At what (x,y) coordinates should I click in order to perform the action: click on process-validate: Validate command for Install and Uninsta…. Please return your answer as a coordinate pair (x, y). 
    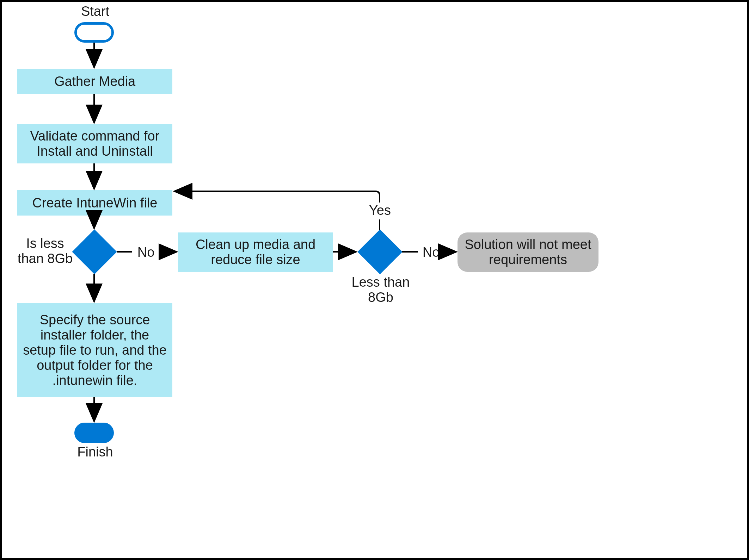
    Looking at the image, I should click on (95, 144).